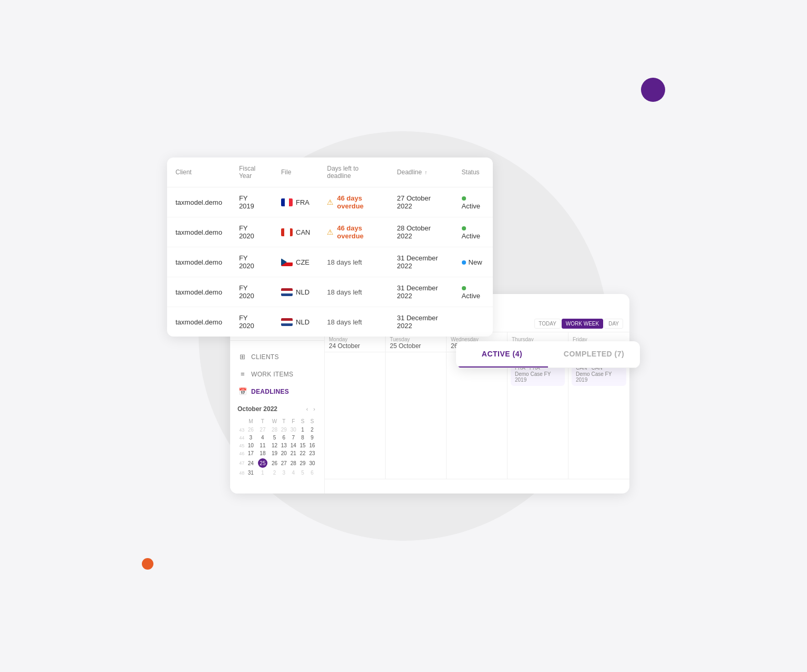 The width and height of the screenshot is (807, 672). Describe the element at coordinates (502, 354) in the screenshot. I see `tab-active: ACTIVE (4)` at that location.